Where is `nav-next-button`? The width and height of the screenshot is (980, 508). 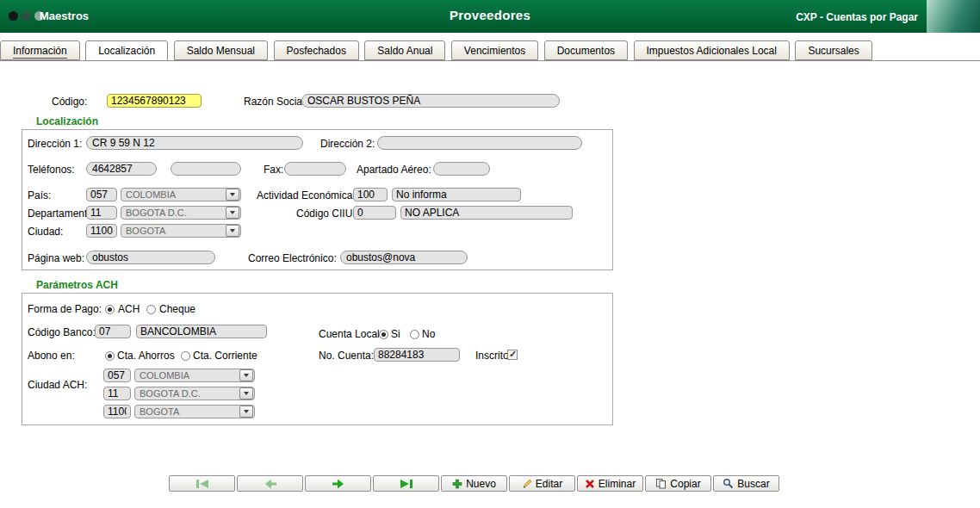
nav-next-button is located at coordinates (338, 484).